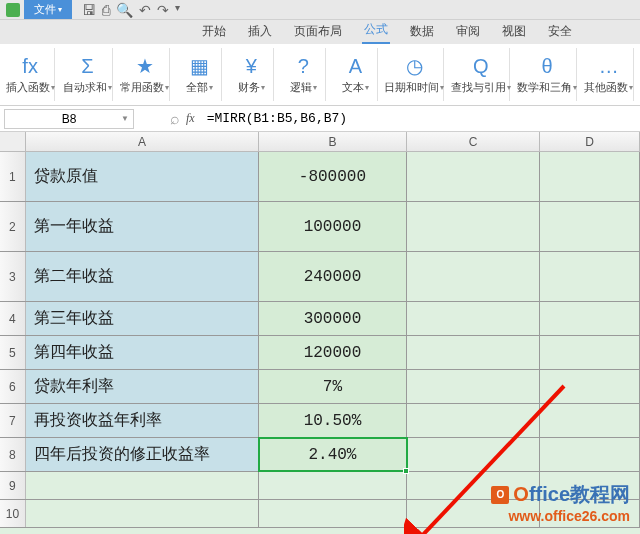 The image size is (640, 534). What do you see at coordinates (178, 10) in the screenshot?
I see `qat-chevron-icon: ▾` at bounding box center [178, 10].